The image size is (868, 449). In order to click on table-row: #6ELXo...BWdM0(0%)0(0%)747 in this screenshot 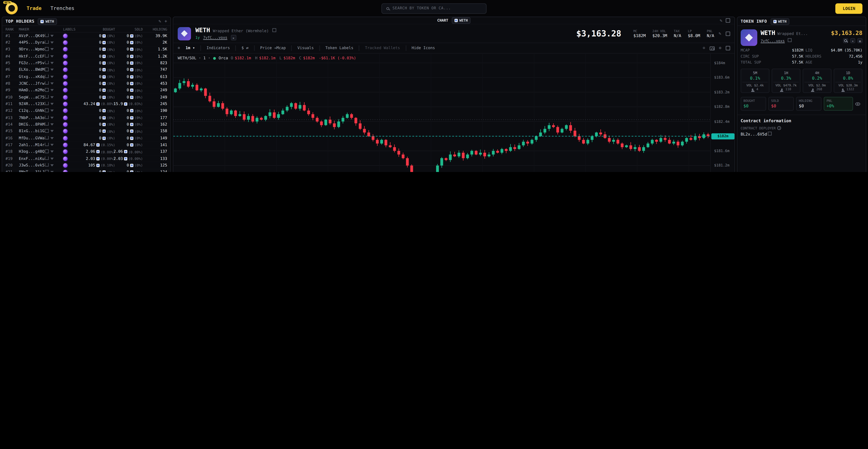, I will do `click(86, 70)`.